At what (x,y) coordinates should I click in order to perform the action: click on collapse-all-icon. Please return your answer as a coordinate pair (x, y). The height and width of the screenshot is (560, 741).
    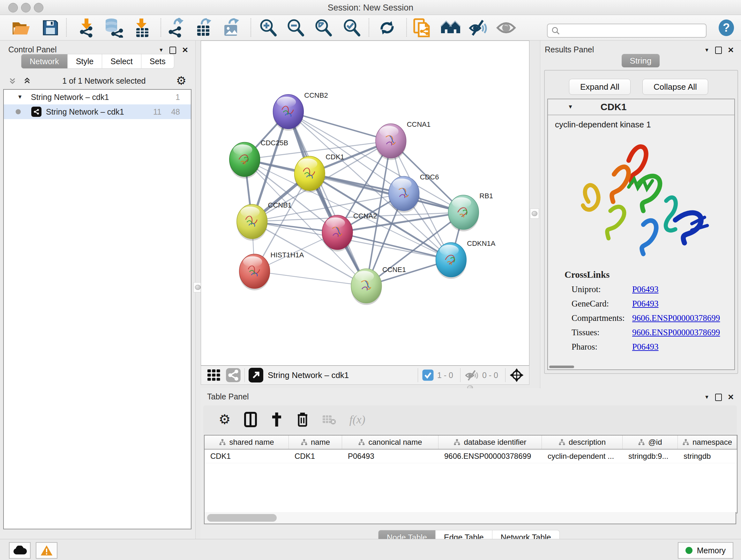
    Looking at the image, I should click on (12, 81).